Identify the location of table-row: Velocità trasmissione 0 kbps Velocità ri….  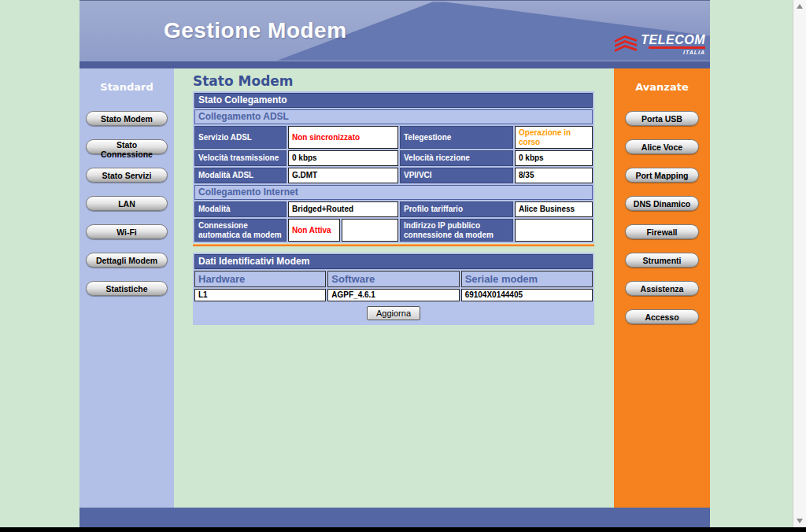
(394, 158).